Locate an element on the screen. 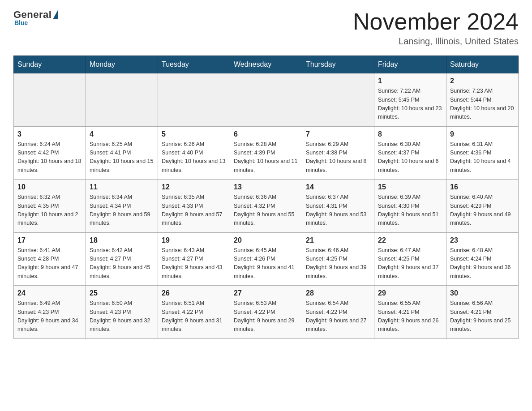 This screenshot has width=532, height=411. day-number: 10 is located at coordinates (50, 187).